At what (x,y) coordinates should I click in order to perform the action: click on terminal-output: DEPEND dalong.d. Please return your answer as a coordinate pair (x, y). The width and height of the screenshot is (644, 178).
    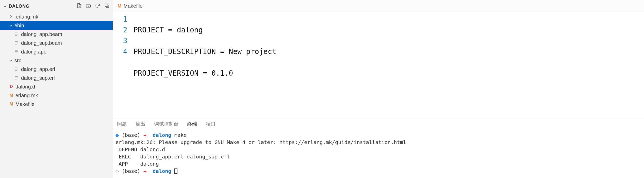
    Looking at the image, I should click on (378, 149).